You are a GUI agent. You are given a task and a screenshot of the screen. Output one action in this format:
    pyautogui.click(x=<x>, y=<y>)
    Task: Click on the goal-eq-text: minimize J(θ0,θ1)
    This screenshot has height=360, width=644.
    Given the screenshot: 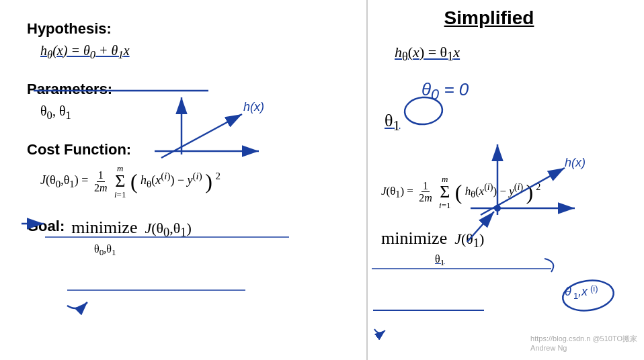 What is the action you would take?
    pyautogui.click(x=132, y=228)
    